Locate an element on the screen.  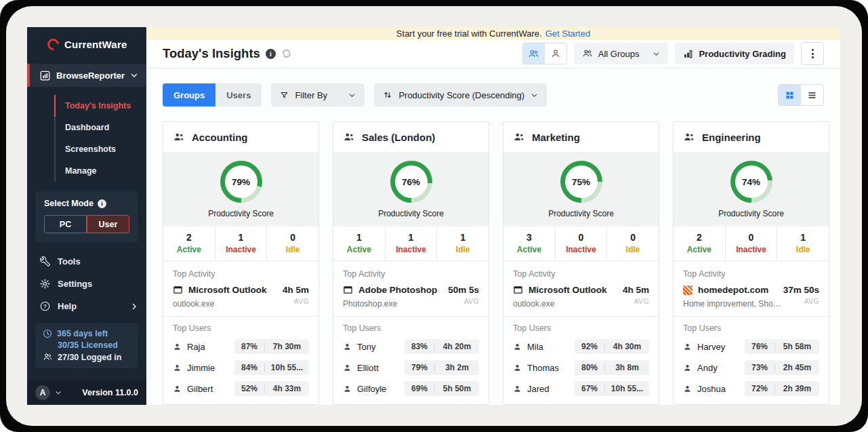
all-groups-dropdown: All Groups is located at coordinates (621, 54).